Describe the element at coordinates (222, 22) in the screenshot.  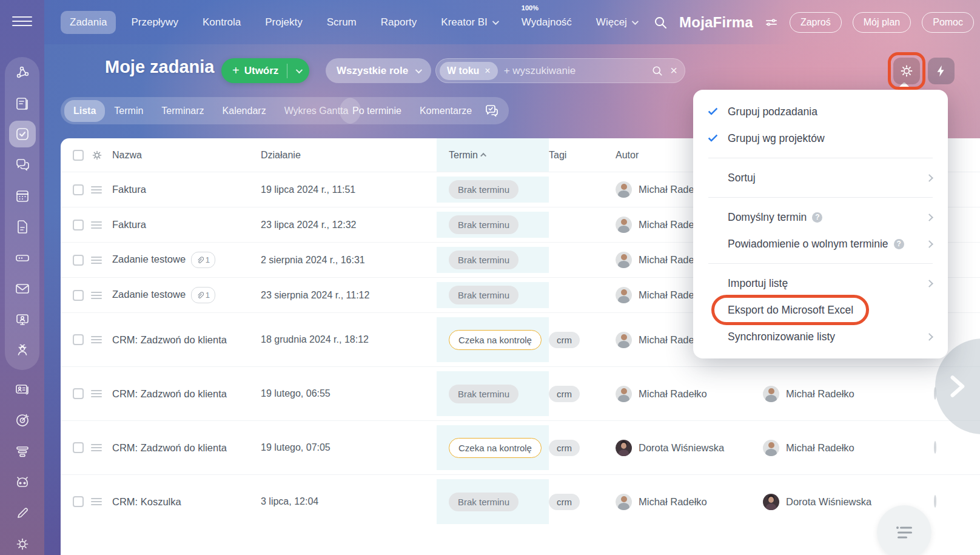
I see `topbar-tab-kontrola: Kontrola` at that location.